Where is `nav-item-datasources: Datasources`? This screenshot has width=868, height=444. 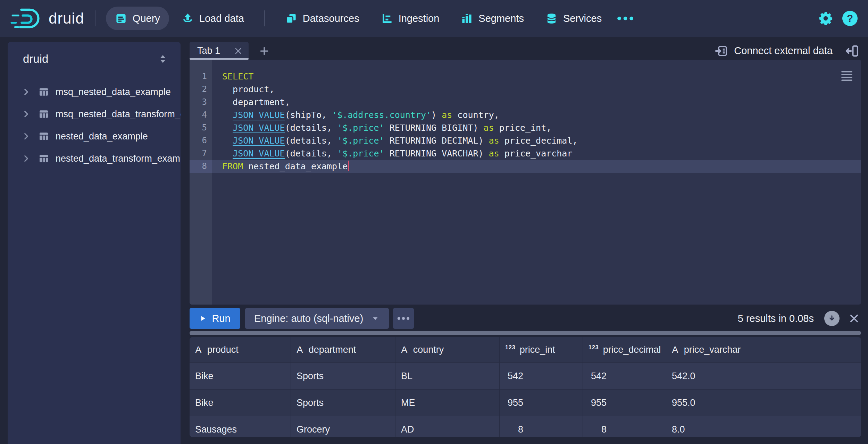
nav-item-datasources: Datasources is located at coordinates (322, 18).